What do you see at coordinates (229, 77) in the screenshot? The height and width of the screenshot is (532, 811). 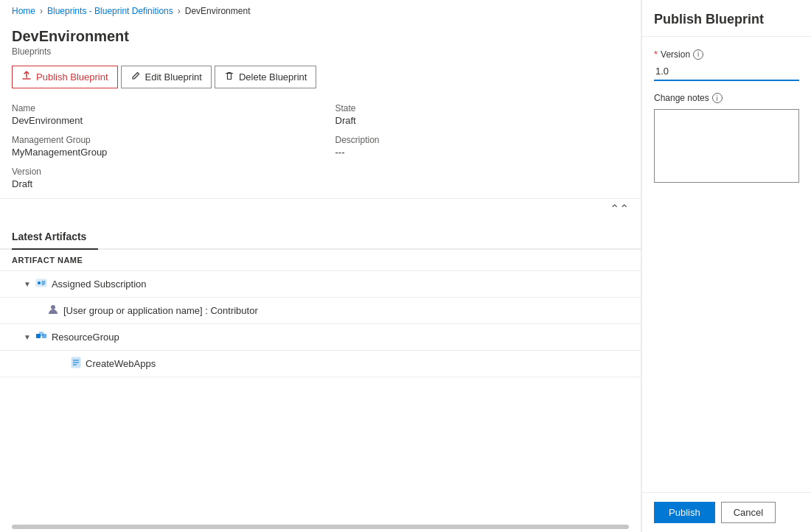 I see `delete-icon` at bounding box center [229, 77].